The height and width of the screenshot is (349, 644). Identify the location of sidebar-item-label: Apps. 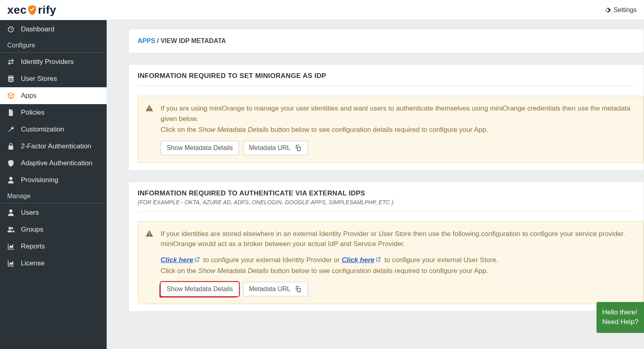
(29, 96).